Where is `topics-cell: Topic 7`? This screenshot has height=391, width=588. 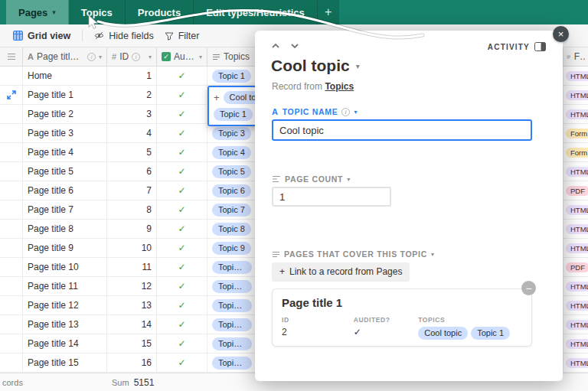 topics-cell: Topic 7 is located at coordinates (233, 210).